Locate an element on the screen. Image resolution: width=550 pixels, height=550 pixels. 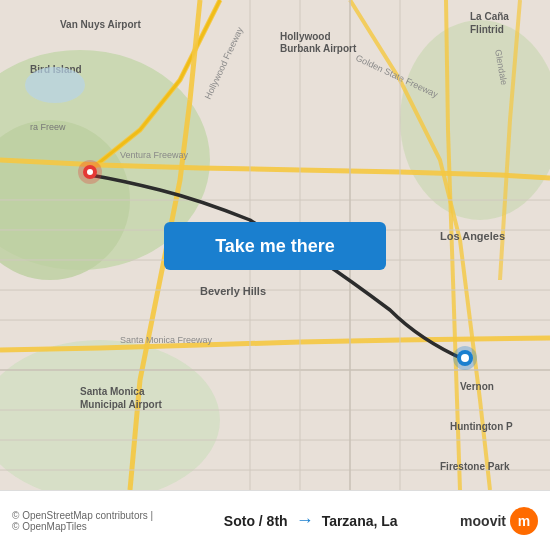
moovit-icon: m is located at coordinates (524, 521).